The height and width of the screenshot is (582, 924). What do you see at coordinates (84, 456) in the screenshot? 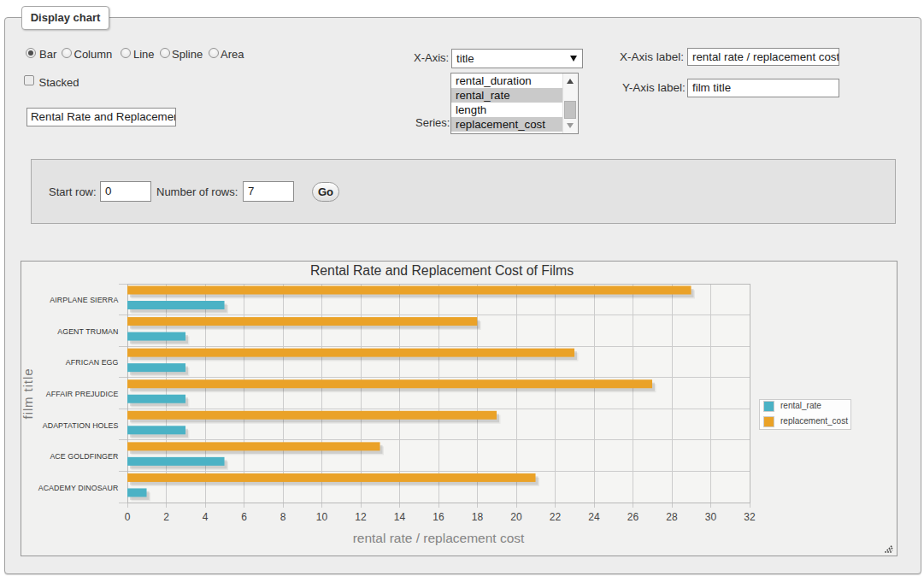
I see `svg-text: ACE GOLDFINGER` at bounding box center [84, 456].